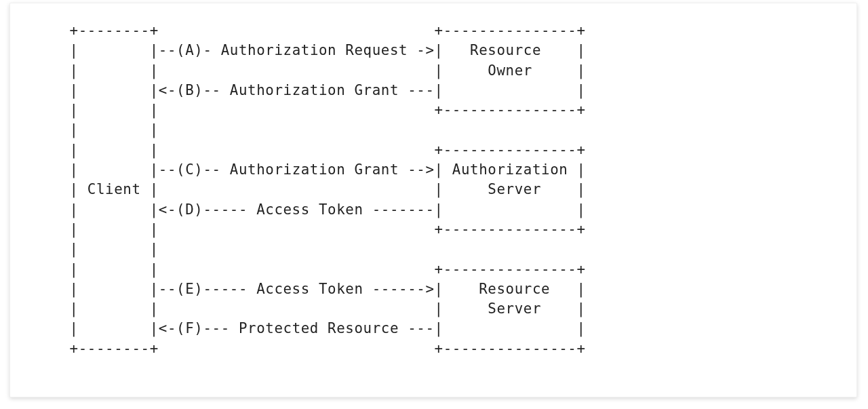 This screenshot has height=409, width=868. What do you see at coordinates (315, 90) in the screenshot?
I see `flow-B-label: Authorization Grant` at bounding box center [315, 90].